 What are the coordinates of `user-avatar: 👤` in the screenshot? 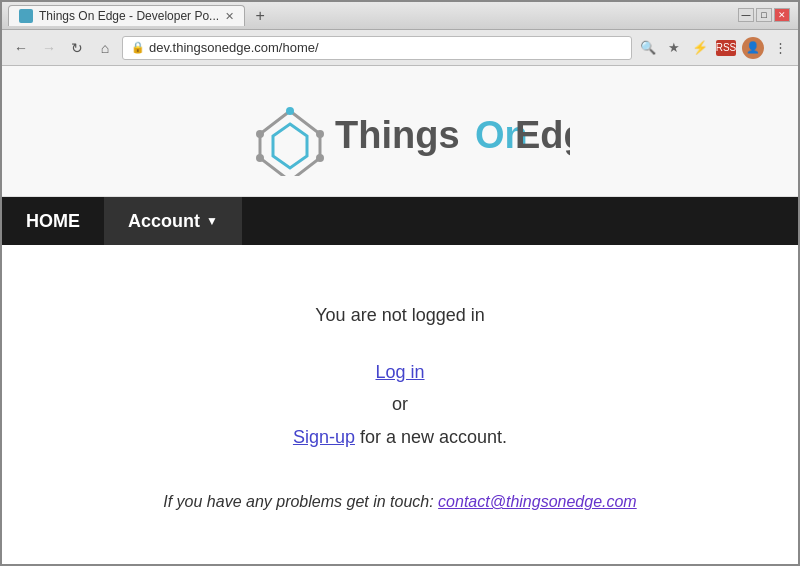 It's located at (753, 48).